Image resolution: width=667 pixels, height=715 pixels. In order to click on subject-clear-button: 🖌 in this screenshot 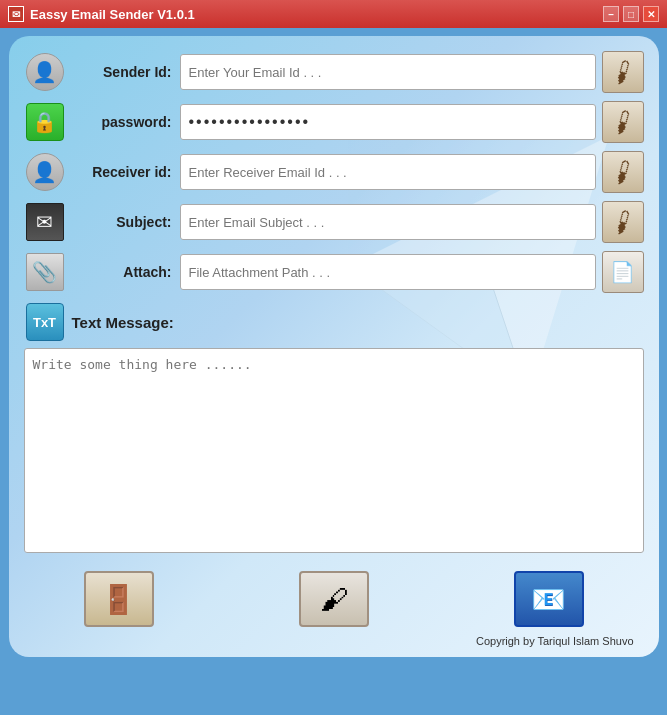, I will do `click(623, 222)`.